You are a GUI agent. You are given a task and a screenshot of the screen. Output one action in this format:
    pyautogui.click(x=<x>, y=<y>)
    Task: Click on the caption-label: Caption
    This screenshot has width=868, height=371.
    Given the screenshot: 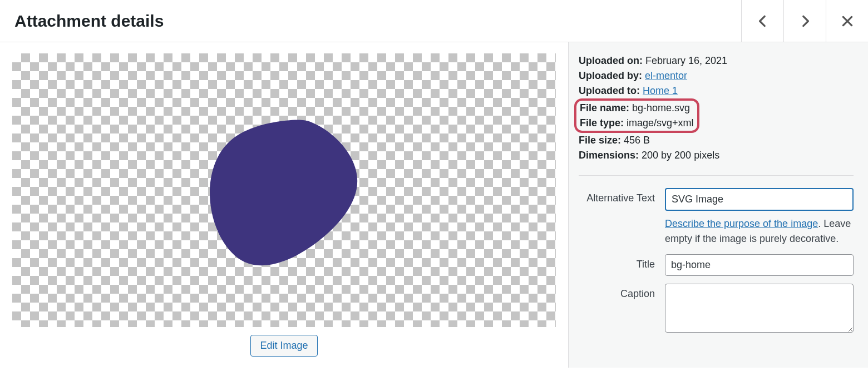 What is the action you would take?
    pyautogui.click(x=622, y=291)
    